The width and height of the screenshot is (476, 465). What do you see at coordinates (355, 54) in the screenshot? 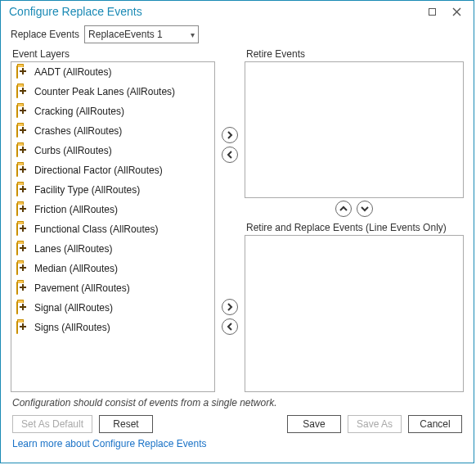
I see `retire-events-label: Retire Events` at bounding box center [355, 54].